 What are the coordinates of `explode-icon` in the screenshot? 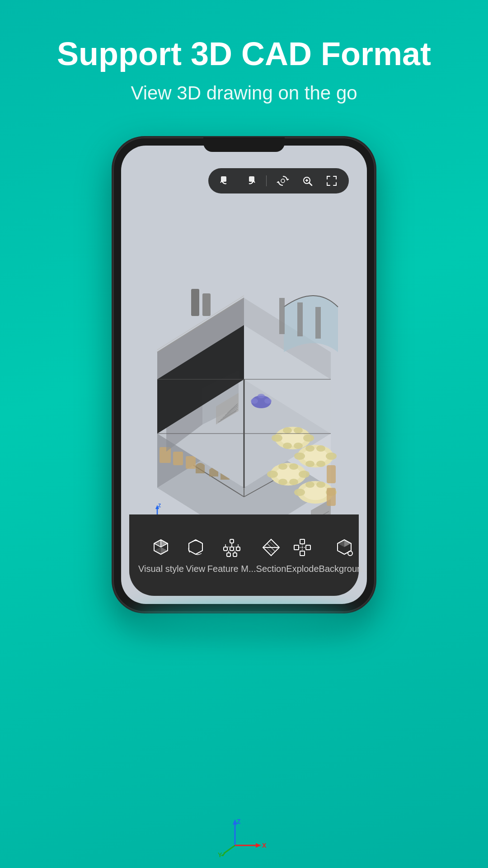 It's located at (302, 547).